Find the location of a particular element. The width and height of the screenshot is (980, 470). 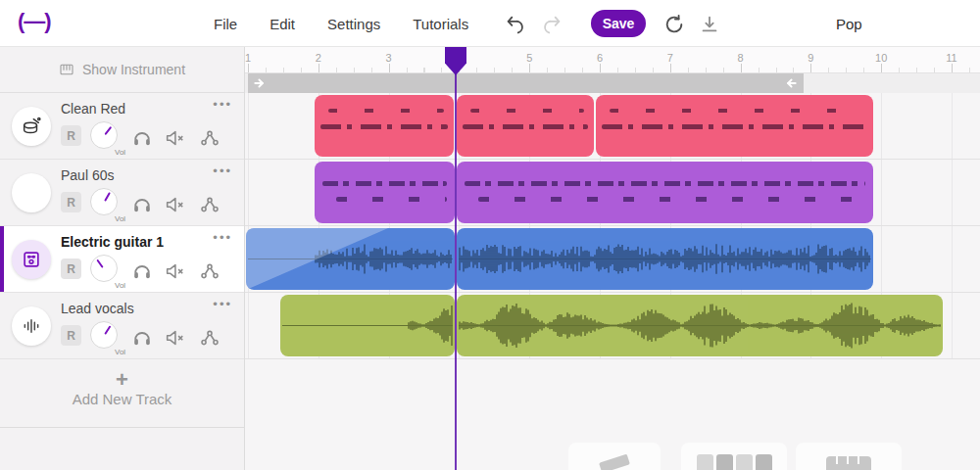

scroll-left-arrow-icon is located at coordinates (791, 83).